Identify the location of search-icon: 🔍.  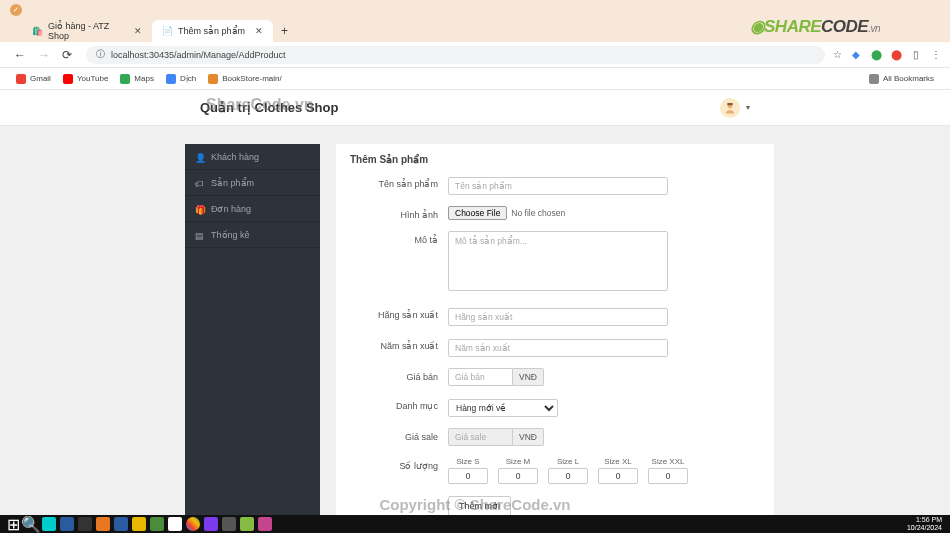
(31, 524).